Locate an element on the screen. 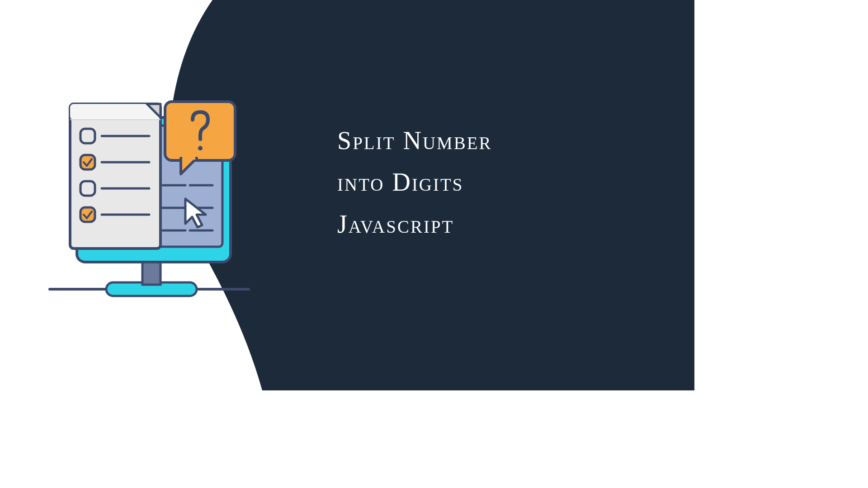 The height and width of the screenshot is (488, 868). computer-illustration is located at coordinates (149, 203).